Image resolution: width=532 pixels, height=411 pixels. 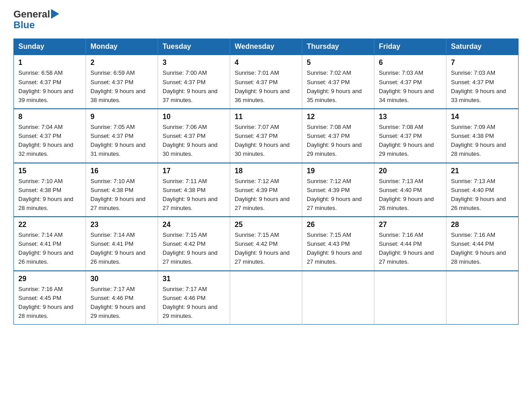 What do you see at coordinates (410, 47) in the screenshot?
I see `day-of-week-header: Friday` at bounding box center [410, 47].